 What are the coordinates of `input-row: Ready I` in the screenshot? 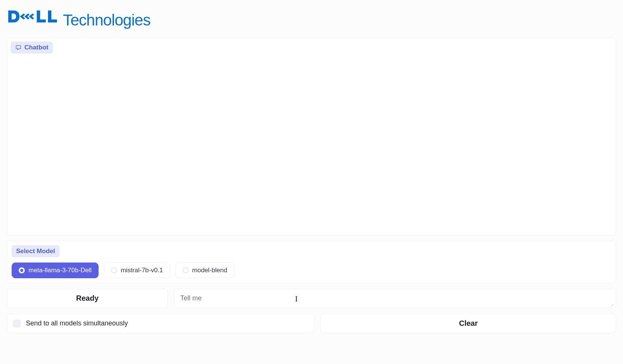 It's located at (312, 298).